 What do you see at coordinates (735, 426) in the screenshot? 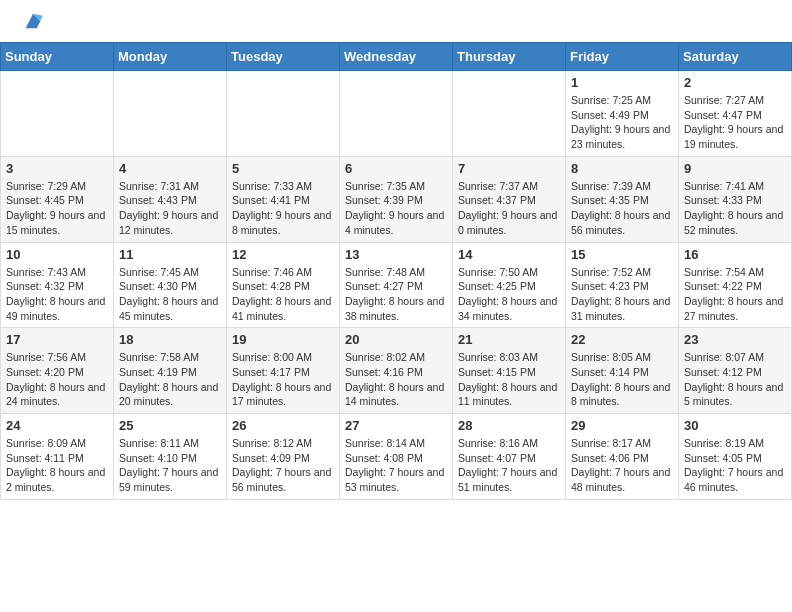
I see `day-number: 30` at bounding box center [735, 426].